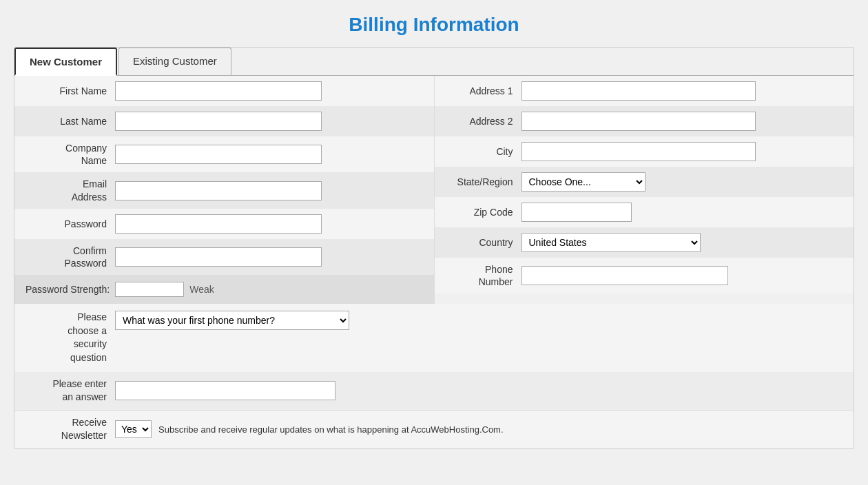 This screenshot has width=868, height=485. What do you see at coordinates (70, 224) in the screenshot?
I see `password-label: Password` at bounding box center [70, 224].